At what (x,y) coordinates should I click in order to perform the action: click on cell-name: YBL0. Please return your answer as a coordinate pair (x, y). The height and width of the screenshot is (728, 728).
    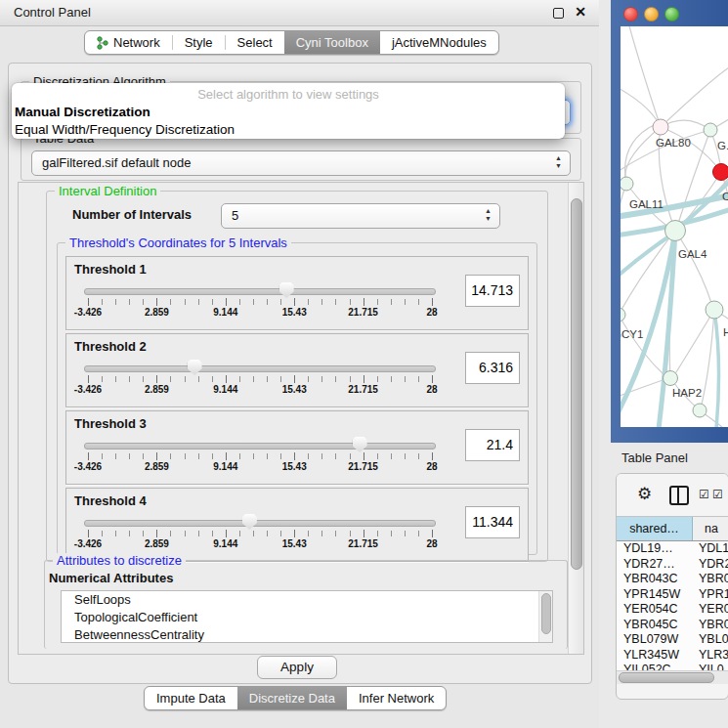
    Looking at the image, I should click on (710, 640).